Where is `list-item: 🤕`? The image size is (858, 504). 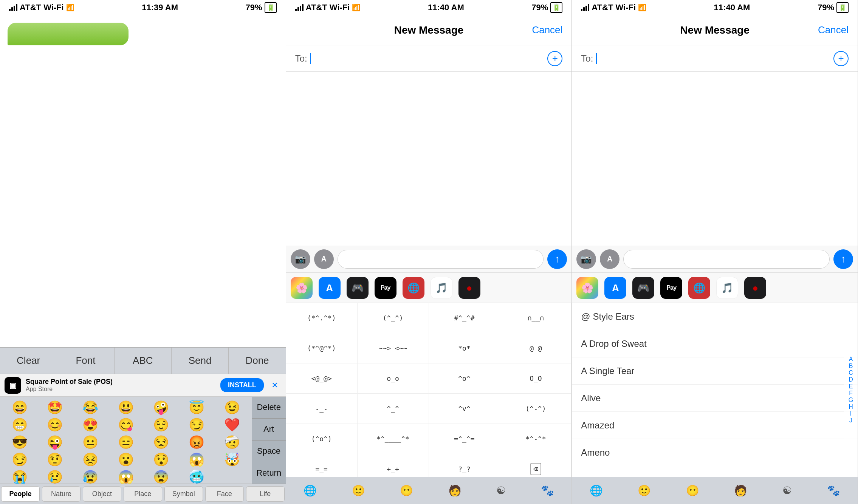
list-item: 🤕 is located at coordinates (232, 442).